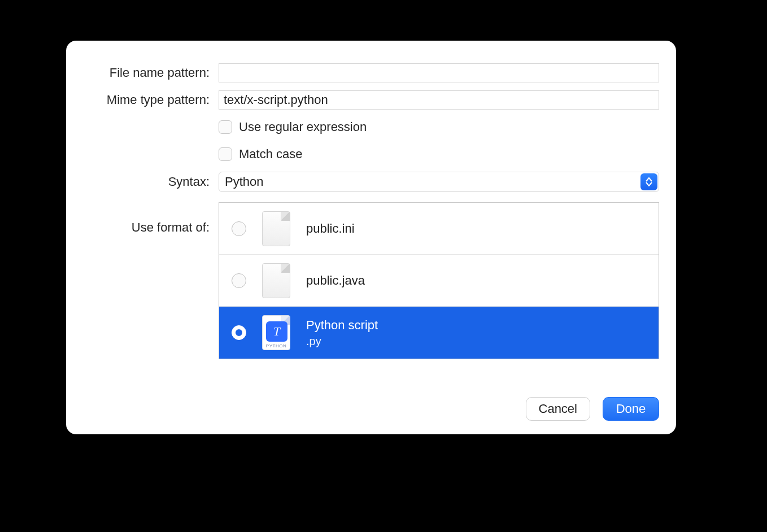  Describe the element at coordinates (439, 73) in the screenshot. I see `field-file-name-pattern` at that location.